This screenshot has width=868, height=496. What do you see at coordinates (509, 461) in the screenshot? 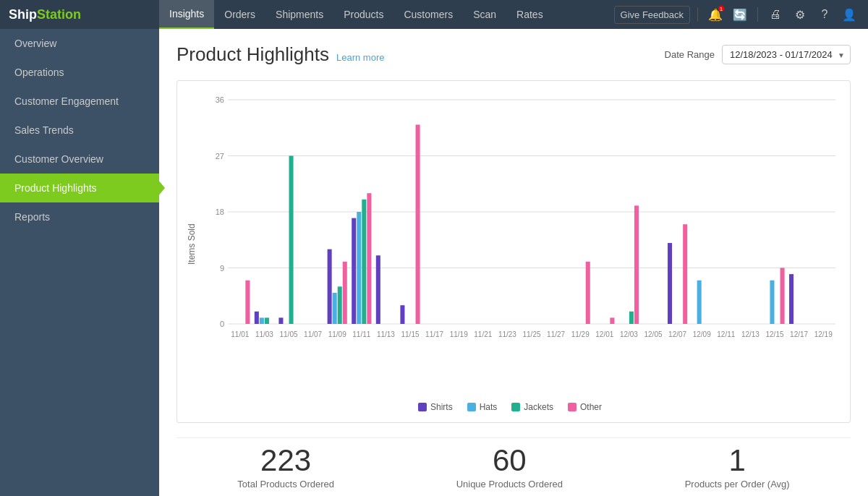
I see `stat-number: 60` at bounding box center [509, 461].